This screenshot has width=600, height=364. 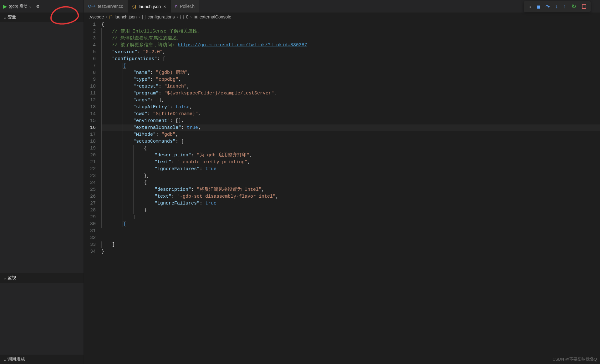 I want to click on line-number: 26, so click(x=90, y=197).